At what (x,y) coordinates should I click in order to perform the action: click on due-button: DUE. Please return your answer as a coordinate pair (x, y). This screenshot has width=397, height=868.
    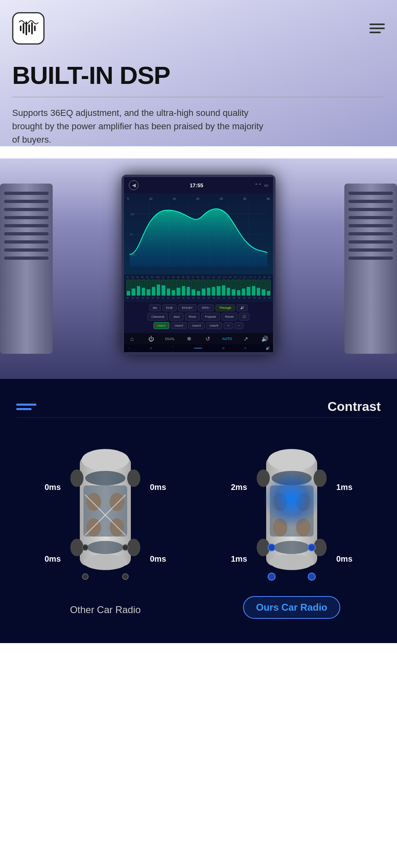
    Looking at the image, I should click on (169, 308).